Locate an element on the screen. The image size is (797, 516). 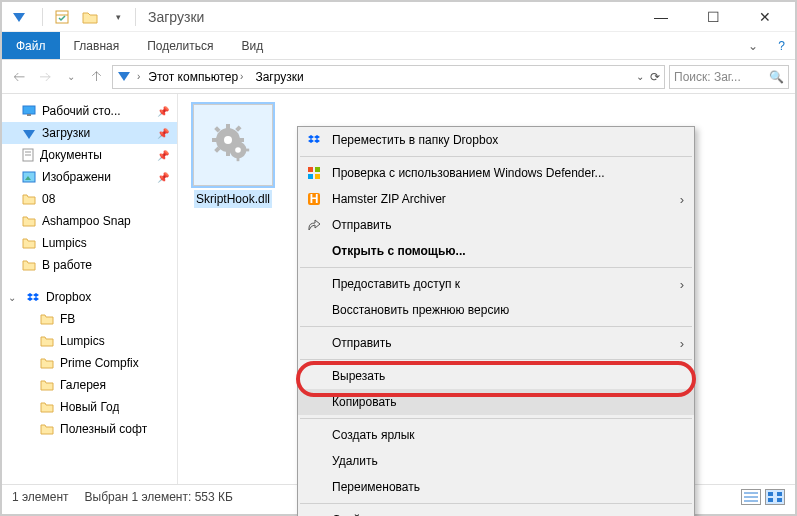
ctx-delete: Удалить is located at coordinates (496, 461).